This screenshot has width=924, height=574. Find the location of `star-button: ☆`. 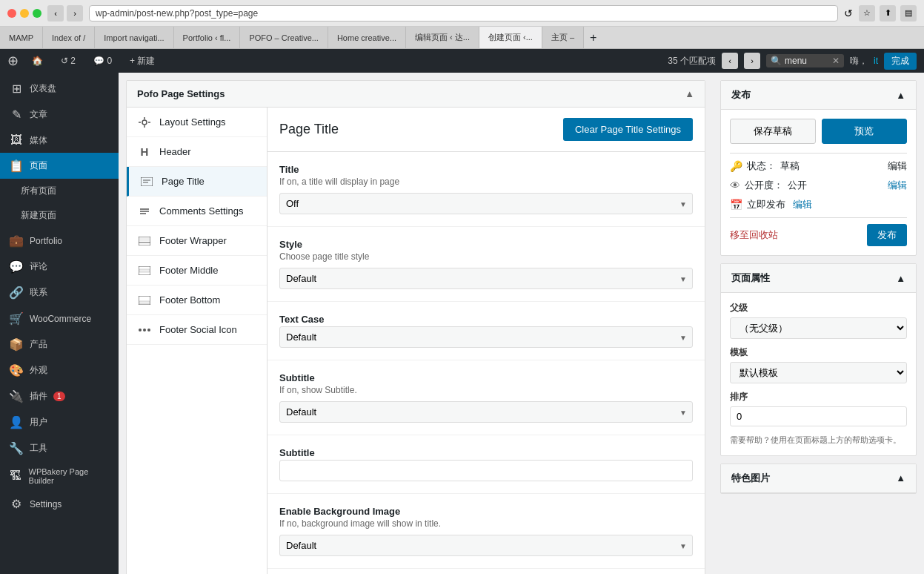

star-button: ☆ is located at coordinates (867, 13).